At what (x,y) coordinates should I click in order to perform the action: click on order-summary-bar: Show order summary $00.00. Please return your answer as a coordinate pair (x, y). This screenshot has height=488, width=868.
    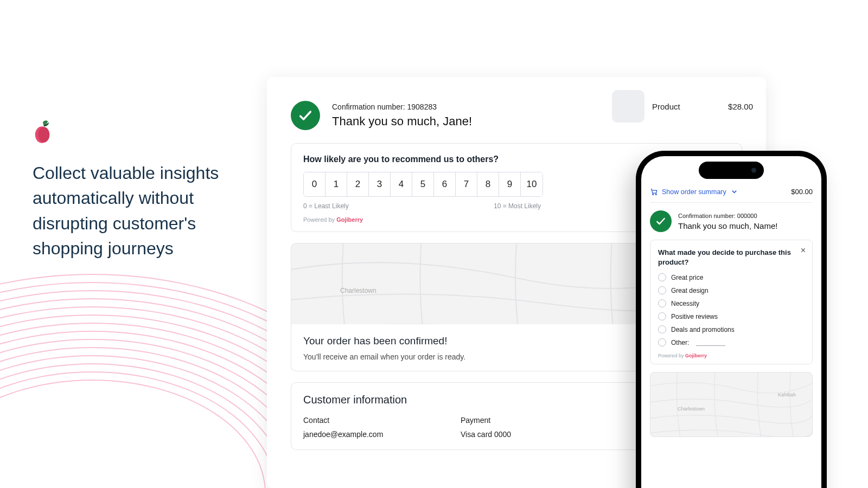
    Looking at the image, I should click on (731, 193).